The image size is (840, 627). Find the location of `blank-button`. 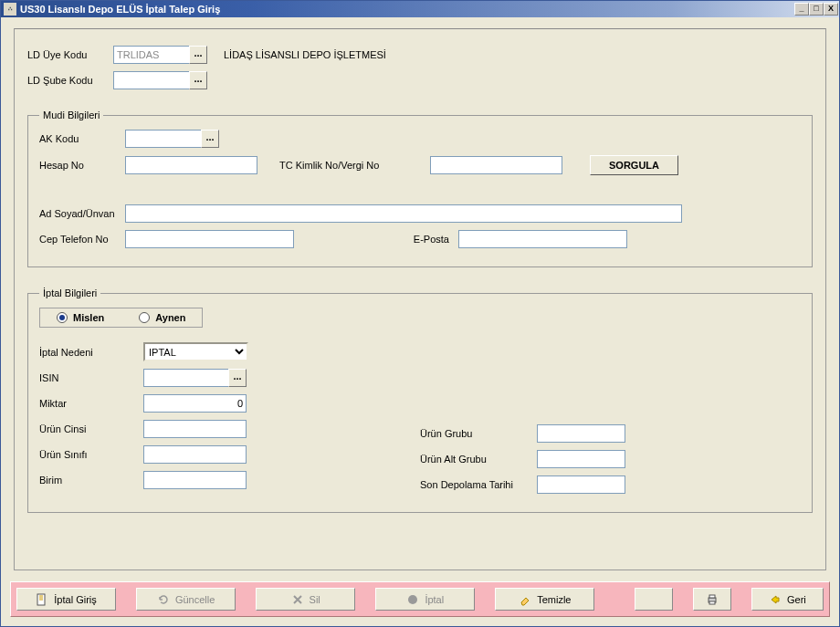

blank-button is located at coordinates (654, 599).